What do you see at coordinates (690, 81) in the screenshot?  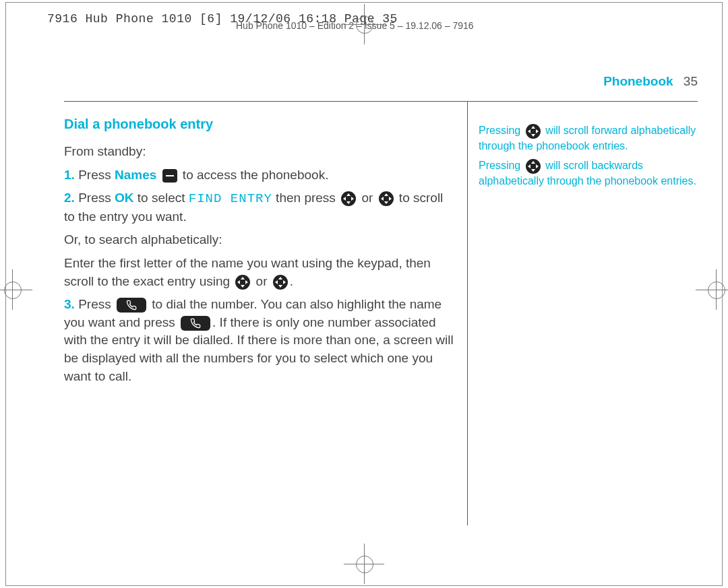 I see `page-number: 35` at bounding box center [690, 81].